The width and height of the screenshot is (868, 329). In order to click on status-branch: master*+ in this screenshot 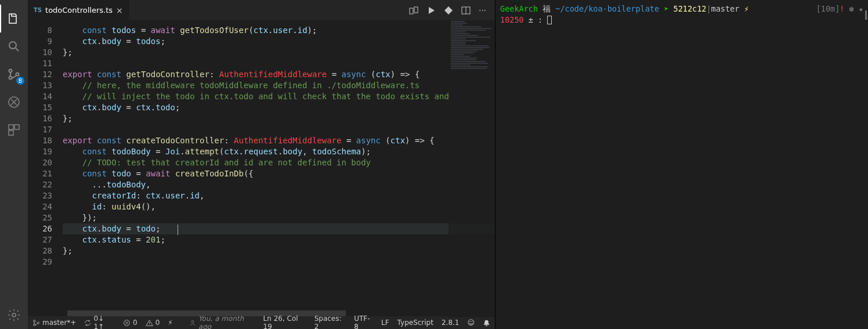, I will do `click(55, 323)`.